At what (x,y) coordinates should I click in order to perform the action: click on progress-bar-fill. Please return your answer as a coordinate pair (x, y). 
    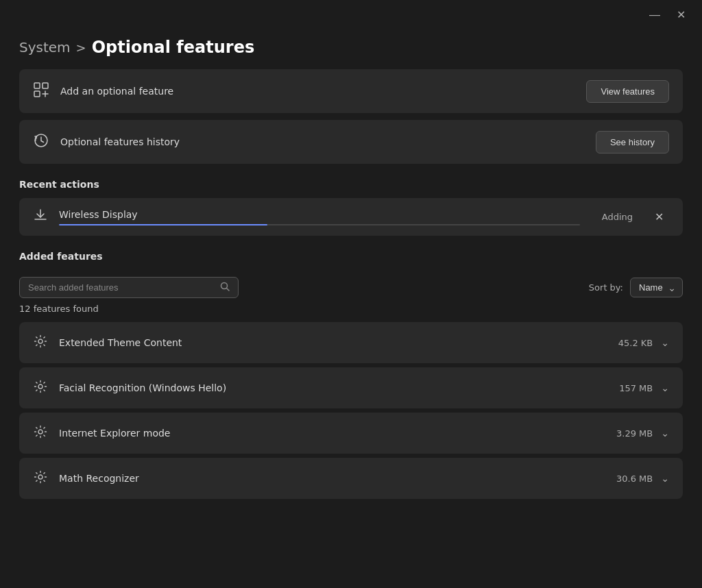
    Looking at the image, I should click on (163, 225).